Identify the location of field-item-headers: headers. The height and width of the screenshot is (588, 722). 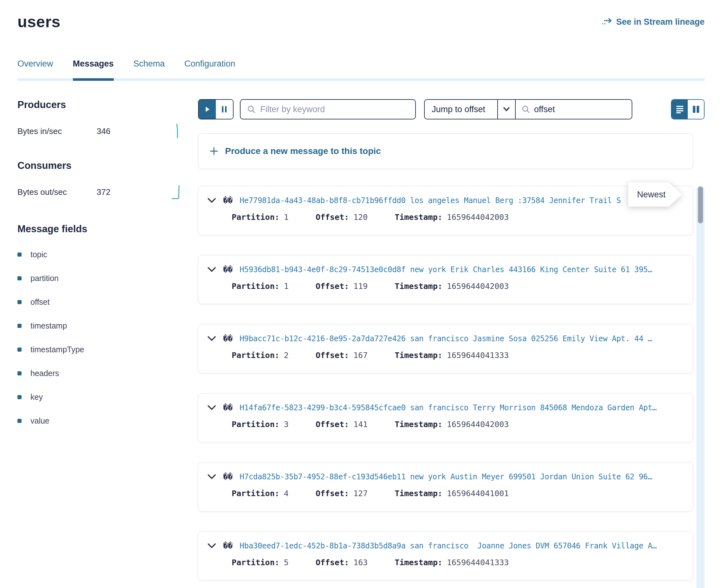
(108, 373).